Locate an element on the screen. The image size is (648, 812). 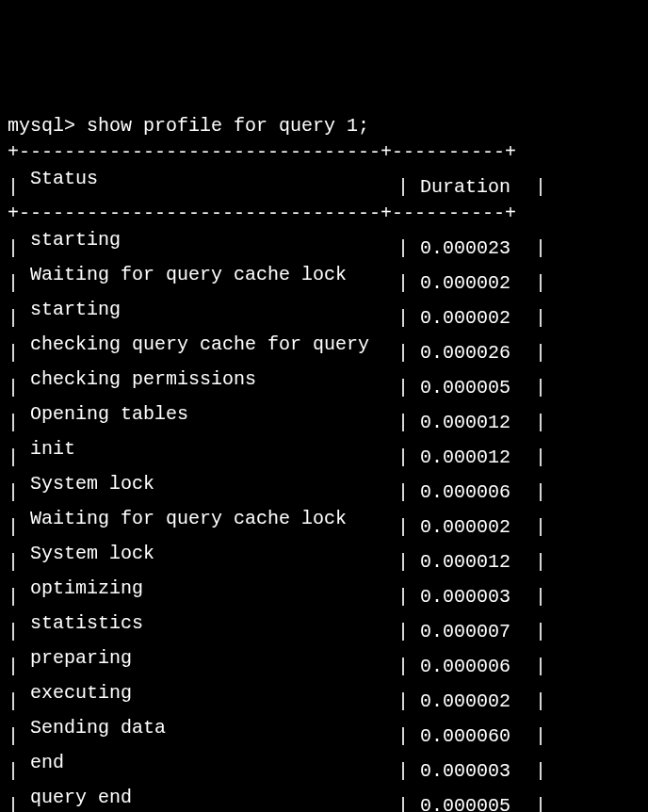
status-cell: optimizing is located at coordinates (214, 589).